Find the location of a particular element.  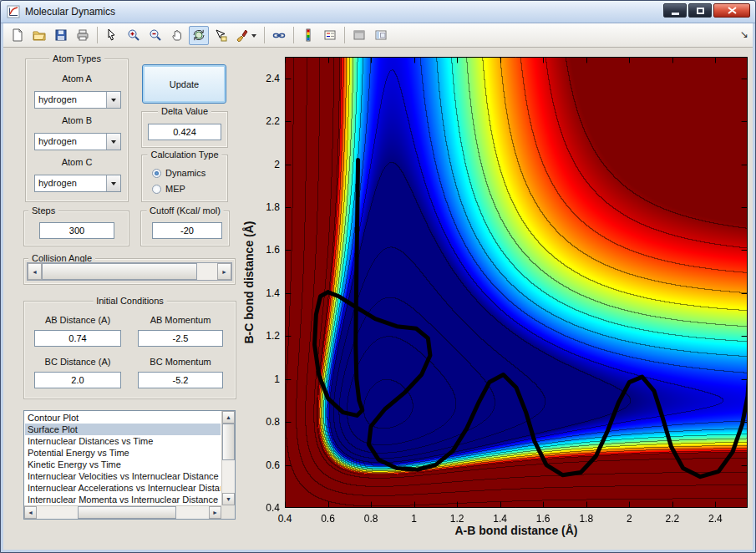

open-folder-icon is located at coordinates (39, 35).